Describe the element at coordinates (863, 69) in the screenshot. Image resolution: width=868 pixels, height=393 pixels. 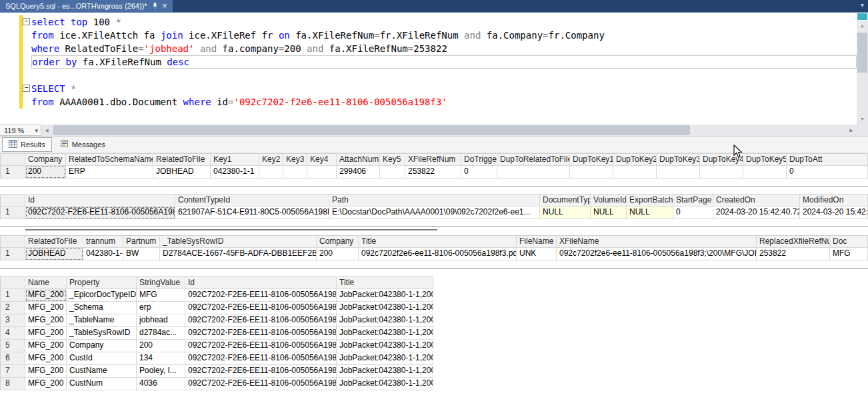
I see `editor-vertical-scrollbar: ▲ ▼` at that location.